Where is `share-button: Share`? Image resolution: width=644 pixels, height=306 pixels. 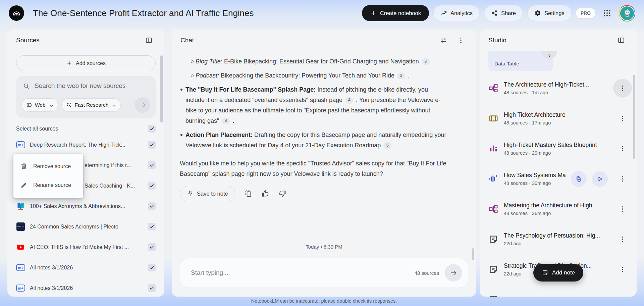
share-button: Share is located at coordinates (503, 13).